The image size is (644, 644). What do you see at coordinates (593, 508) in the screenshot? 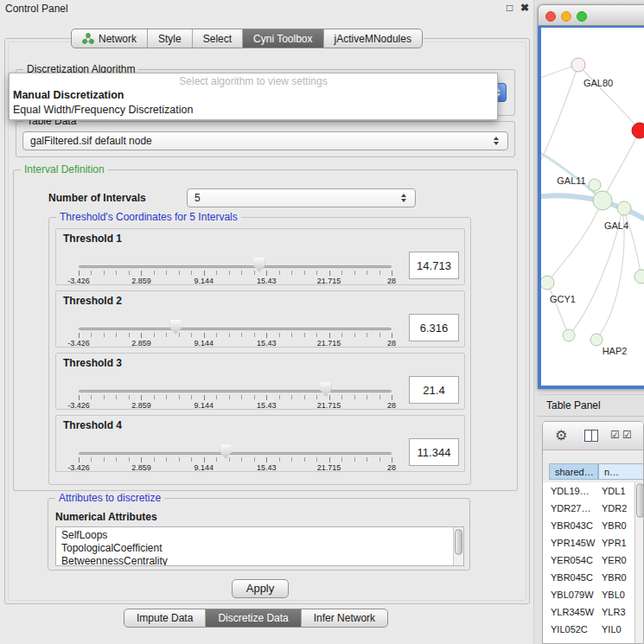
I see `table-row: YDR27…YDR2` at bounding box center [593, 508].